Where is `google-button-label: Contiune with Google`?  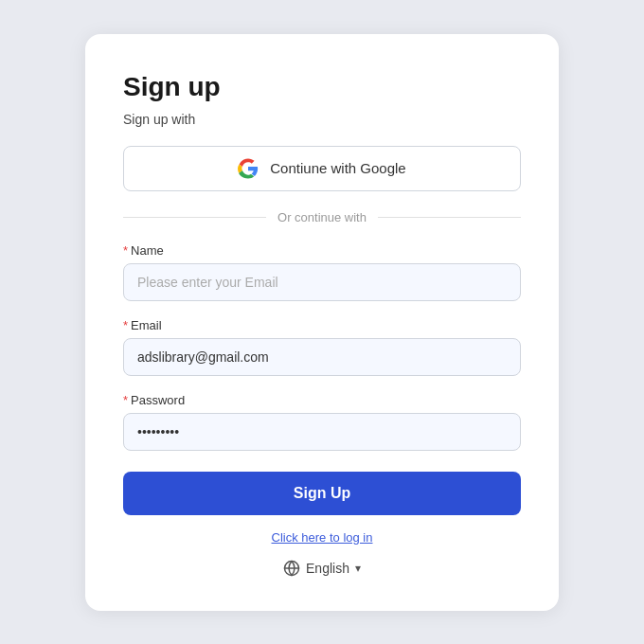
google-button-label: Contiune with Google is located at coordinates (337, 169).